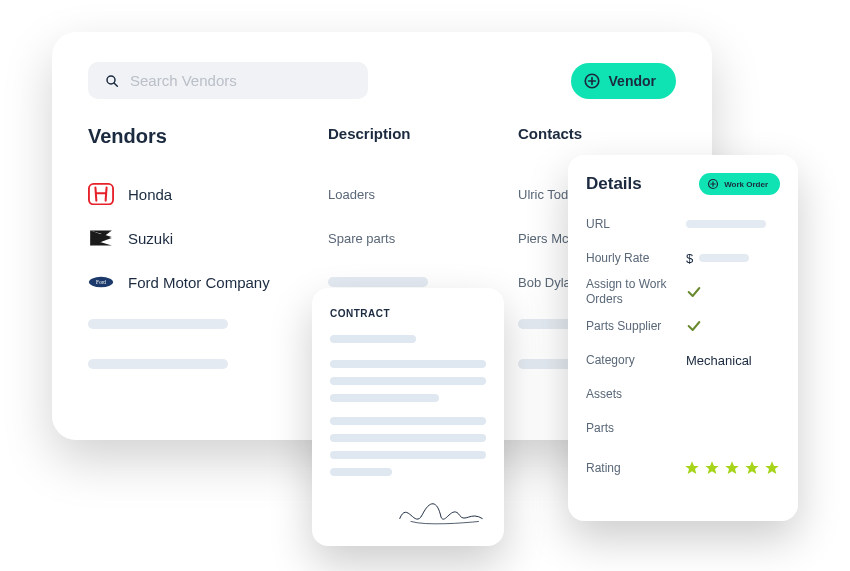 The height and width of the screenshot is (571, 850). What do you see at coordinates (733, 258) in the screenshot?
I see `value-hourly-rate: $` at bounding box center [733, 258].